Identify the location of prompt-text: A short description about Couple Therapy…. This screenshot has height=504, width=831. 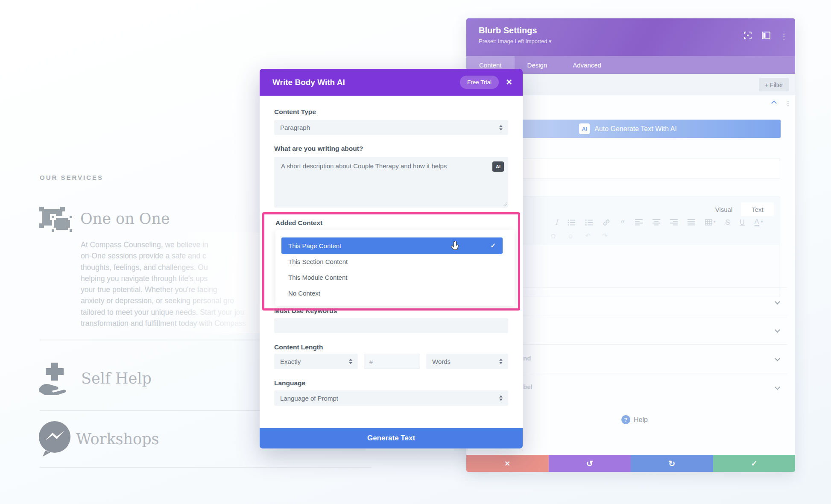
(382, 166).